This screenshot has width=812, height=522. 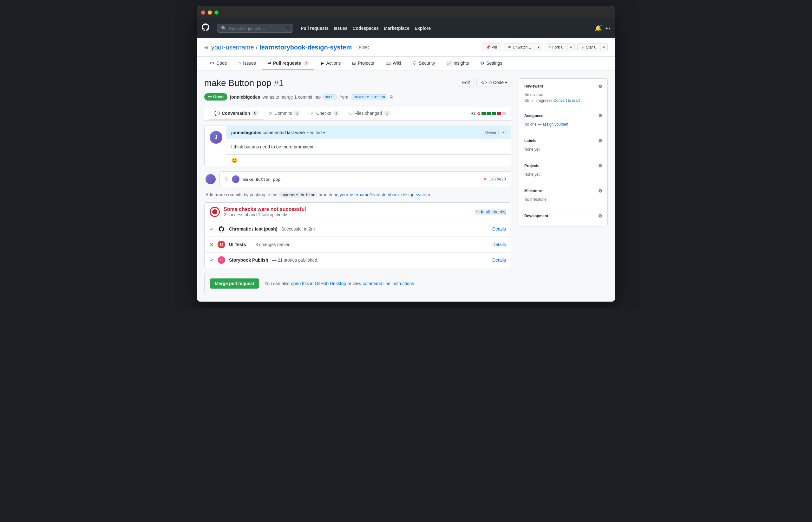 I want to click on check-details-3: Details, so click(x=499, y=260).